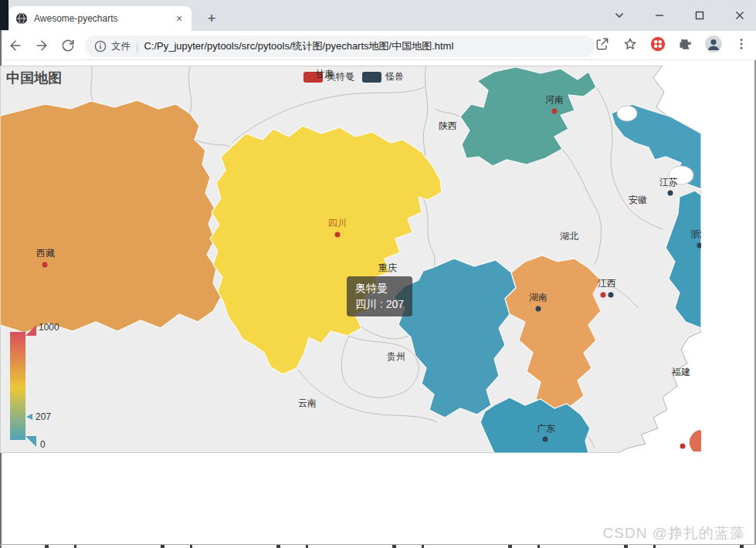 The width and height of the screenshot is (756, 548). Describe the element at coordinates (554, 100) in the screenshot. I see `province-label-河南: 河南` at that location.